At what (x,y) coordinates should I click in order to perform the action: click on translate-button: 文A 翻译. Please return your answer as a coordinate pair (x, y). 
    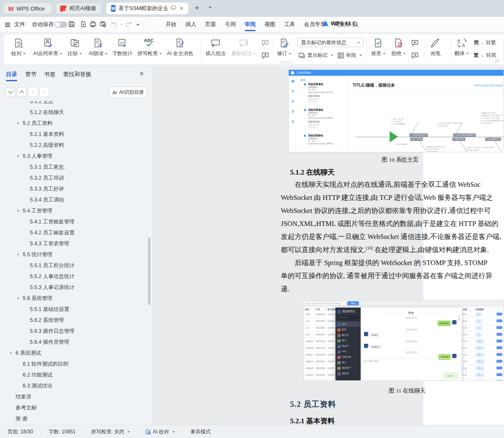
    Looking at the image, I should click on (462, 47).